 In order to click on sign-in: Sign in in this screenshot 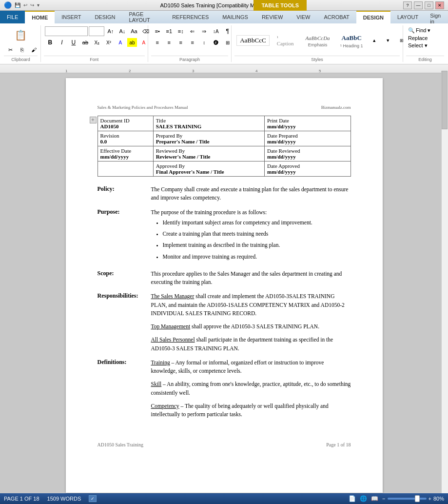, I will do `click(437, 17)`.